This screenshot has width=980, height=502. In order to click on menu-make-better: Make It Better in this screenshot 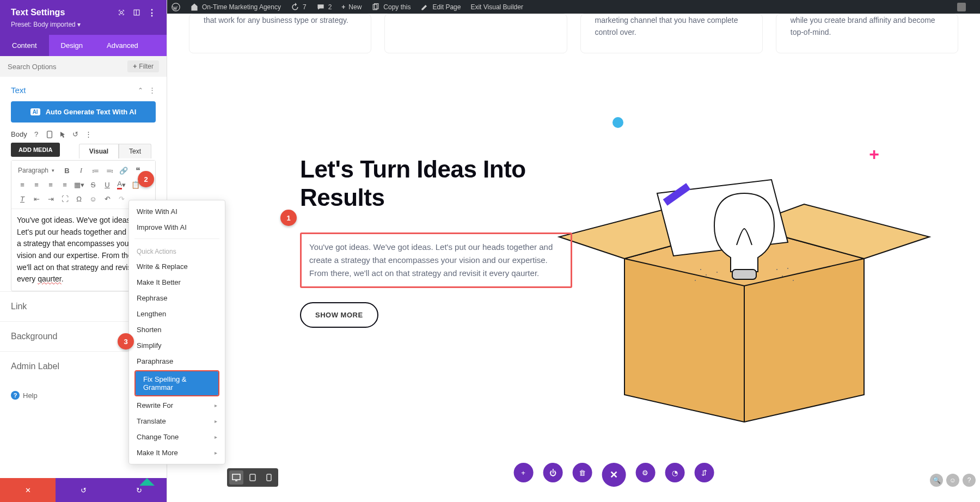, I will do `click(177, 282)`.